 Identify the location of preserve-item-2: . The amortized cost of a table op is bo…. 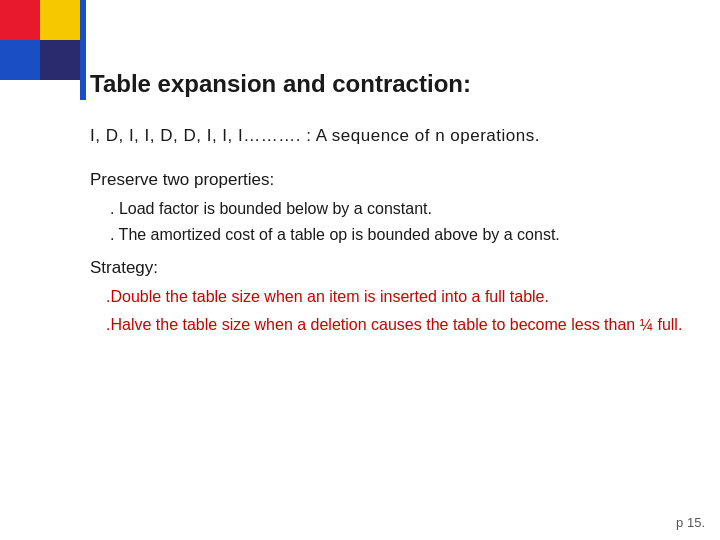
(395, 235).